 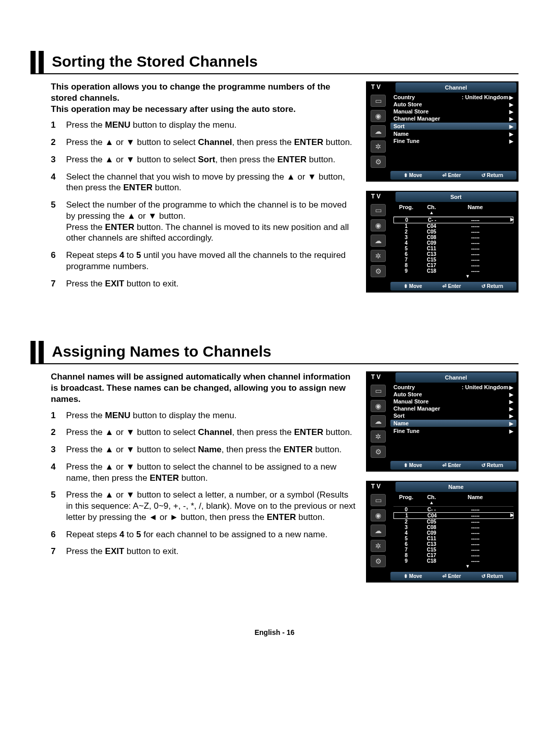 I want to click on osd-channel-table: Prog. Ch.▲ Name 0 C- - ----- 1 C04 -----…, so click(x=453, y=241).